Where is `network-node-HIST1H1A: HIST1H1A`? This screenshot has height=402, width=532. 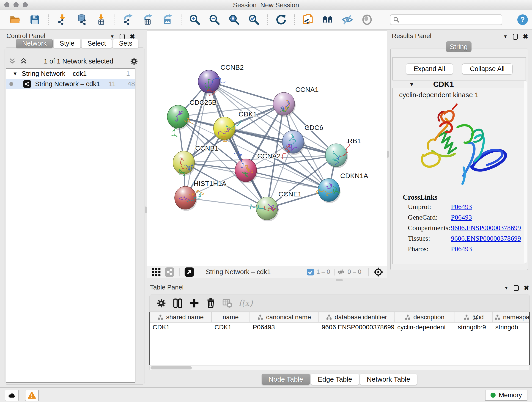
network-node-HIST1H1A: HIST1H1A is located at coordinates (201, 195).